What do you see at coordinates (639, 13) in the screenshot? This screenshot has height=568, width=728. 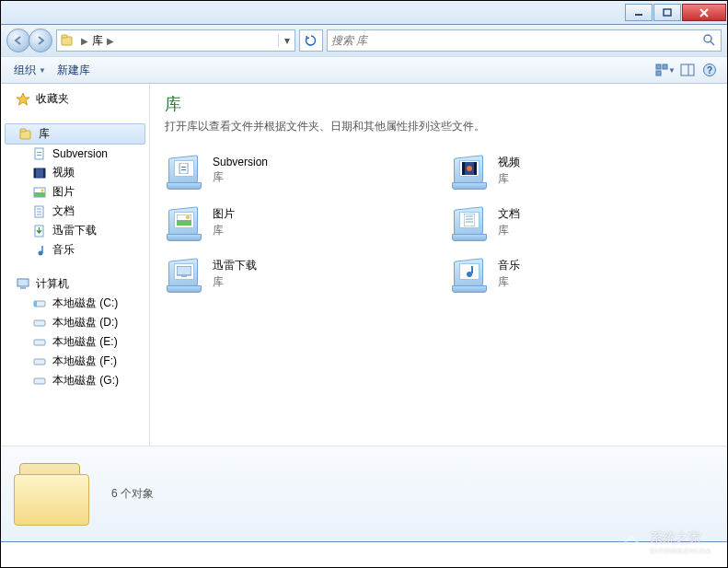 I see `minimize-button` at bounding box center [639, 13].